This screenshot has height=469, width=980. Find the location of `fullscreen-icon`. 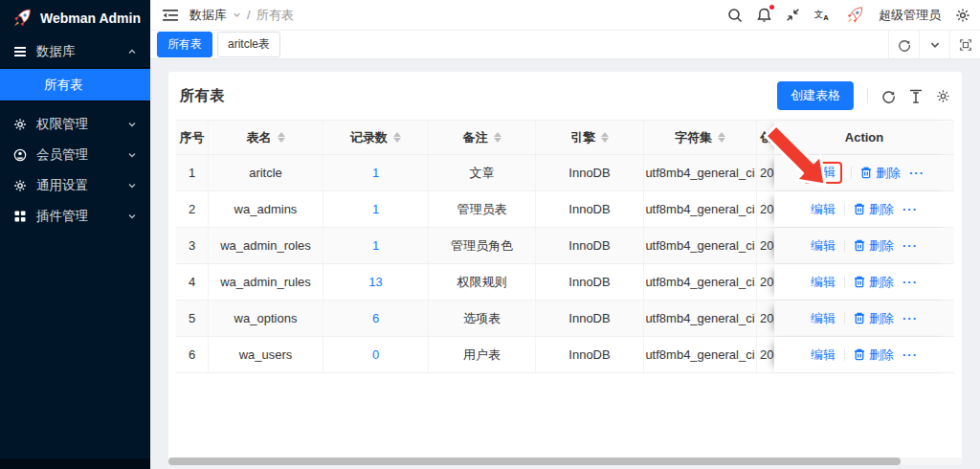

fullscreen-icon is located at coordinates (792, 15).